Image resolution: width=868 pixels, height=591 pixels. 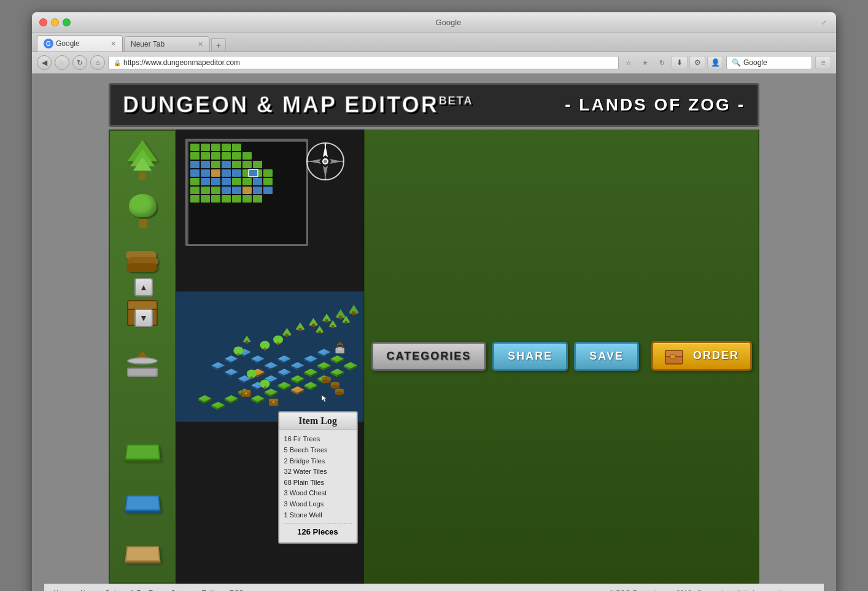 What do you see at coordinates (142, 363) in the screenshot?
I see `sidebar-item-stone-well` at bounding box center [142, 363].